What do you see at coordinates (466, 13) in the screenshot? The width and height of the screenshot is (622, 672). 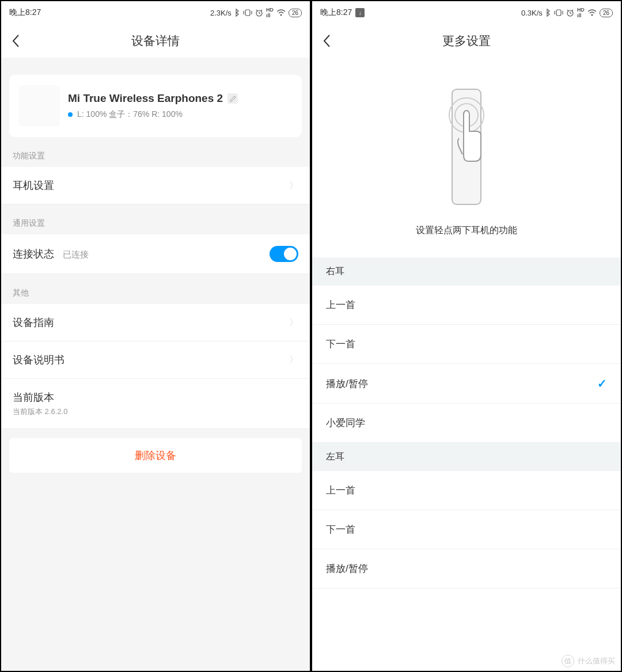 I see `status-bar: 晚上8:27 ↓ 0.3K/s HDıll 26` at bounding box center [466, 13].